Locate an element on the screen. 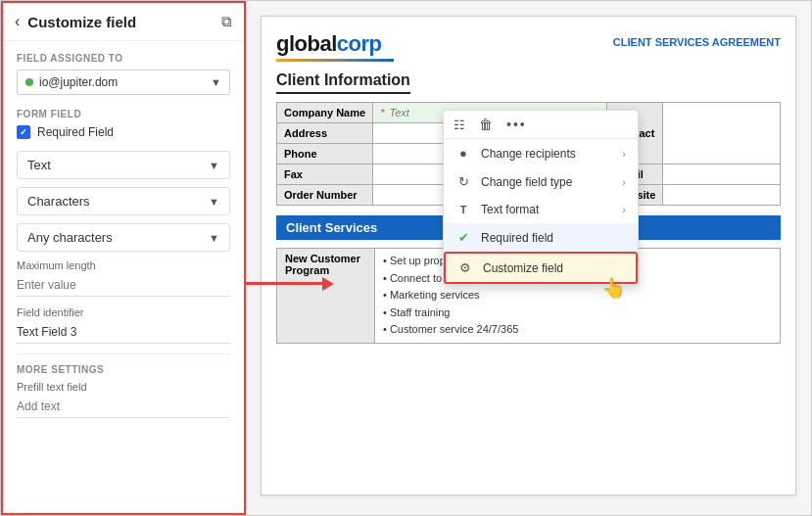 The width and height of the screenshot is (812, 516). logo-text: globalcorp is located at coordinates (335, 44).